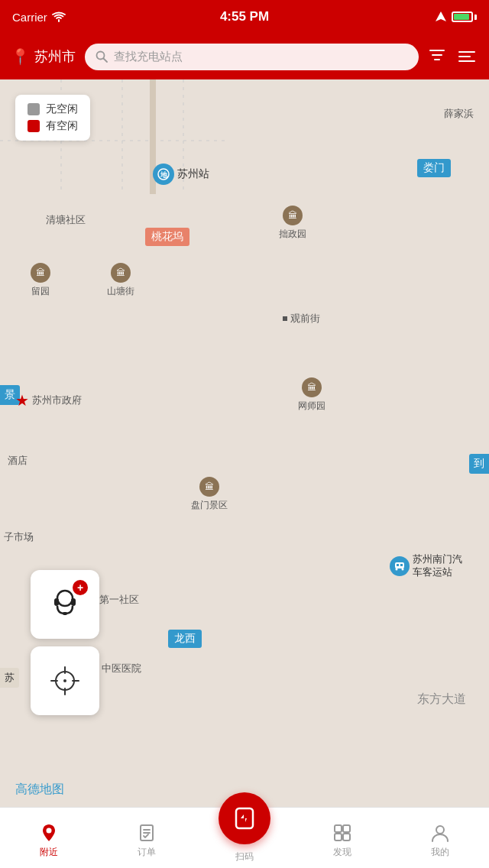  What do you see at coordinates (465, 17) in the screenshot?
I see `battery-icon` at bounding box center [465, 17].